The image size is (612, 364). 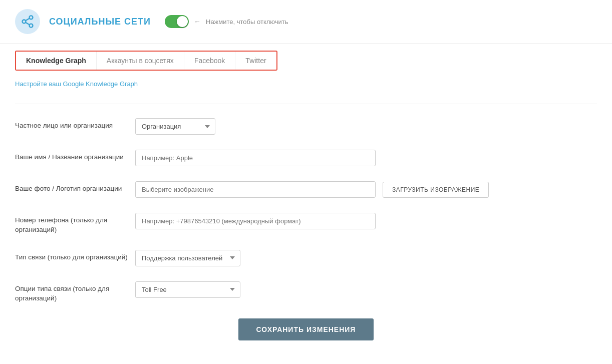 I want to click on control-contact-option: Toll Free TDD TTY Hearing Impaired Suppo…, so click(x=366, y=289).